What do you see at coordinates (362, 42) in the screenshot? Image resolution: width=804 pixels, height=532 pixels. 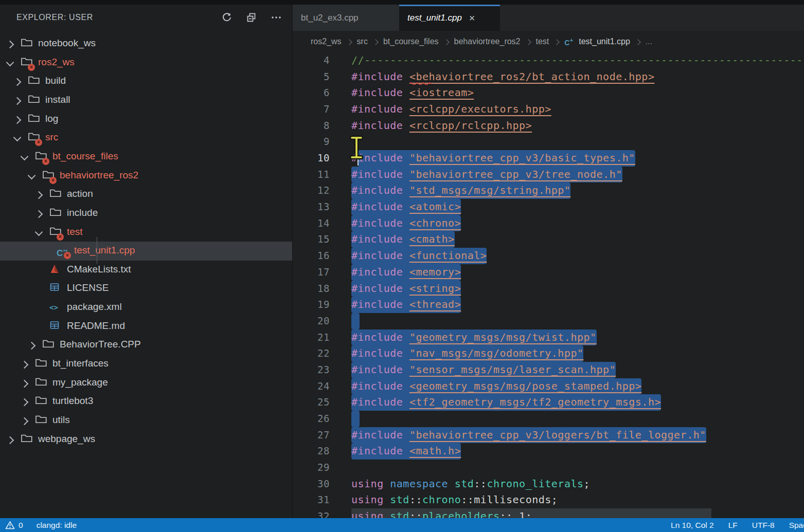 I see `breadcrumb-item-src: src` at bounding box center [362, 42].